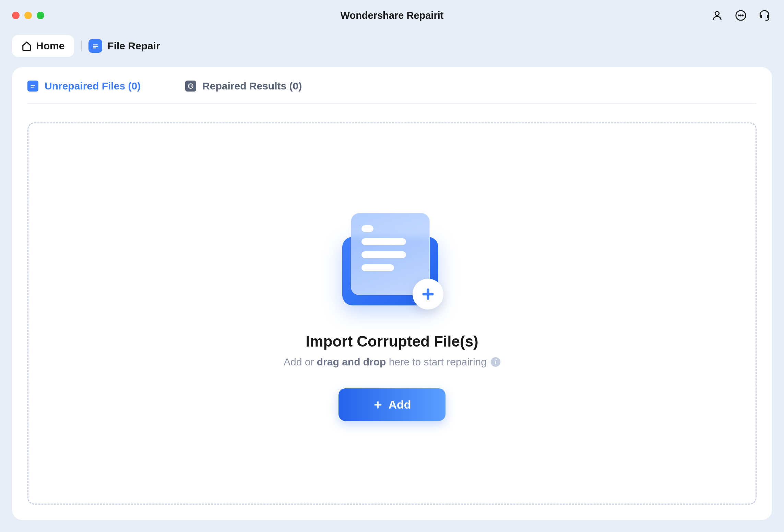  What do you see at coordinates (93, 86) in the screenshot?
I see `tab-unrepaired-label: Unrepaired Files (0)` at bounding box center [93, 86].